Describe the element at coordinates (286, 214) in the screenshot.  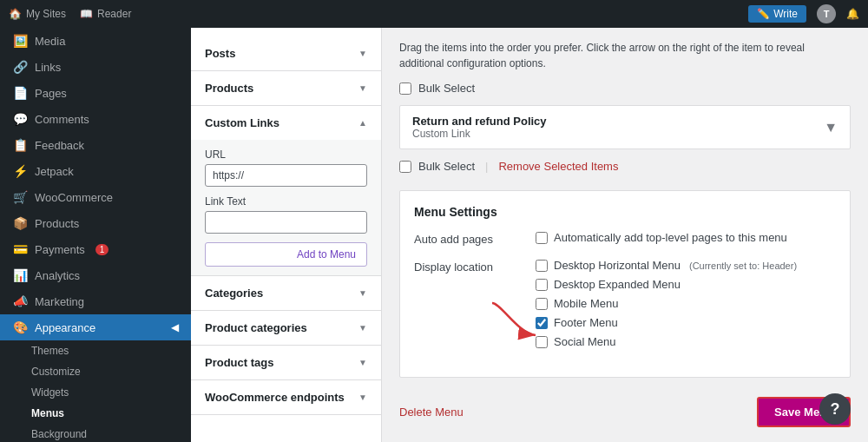
I see `link-text-field-group: Link Text` at that location.